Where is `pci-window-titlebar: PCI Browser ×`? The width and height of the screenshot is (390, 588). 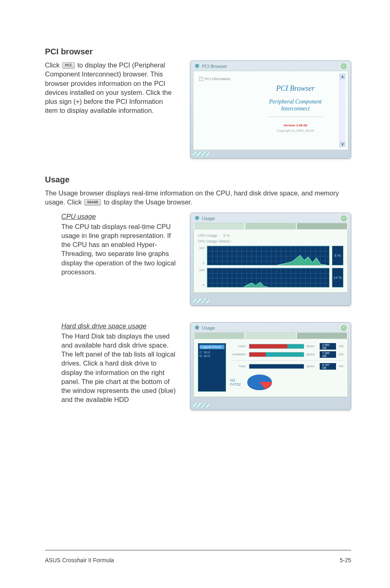 pci-window-titlebar: PCI Browser × is located at coordinates (271, 67).